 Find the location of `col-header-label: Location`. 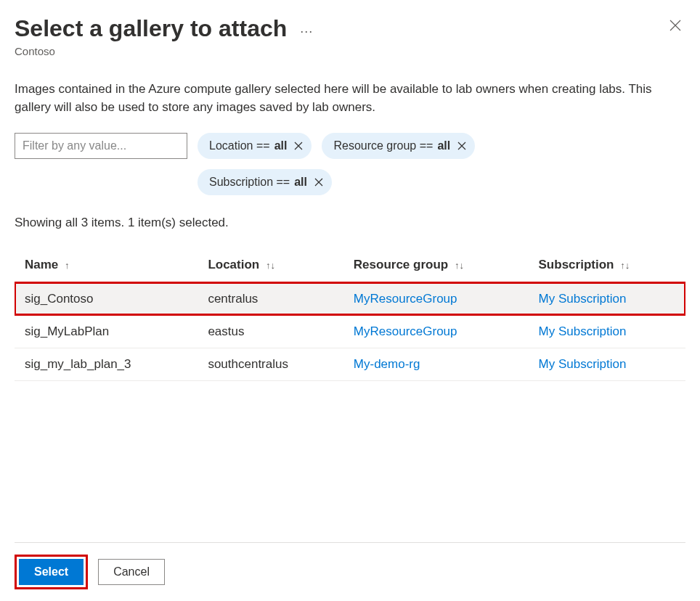

col-header-label: Location is located at coordinates (234, 264).